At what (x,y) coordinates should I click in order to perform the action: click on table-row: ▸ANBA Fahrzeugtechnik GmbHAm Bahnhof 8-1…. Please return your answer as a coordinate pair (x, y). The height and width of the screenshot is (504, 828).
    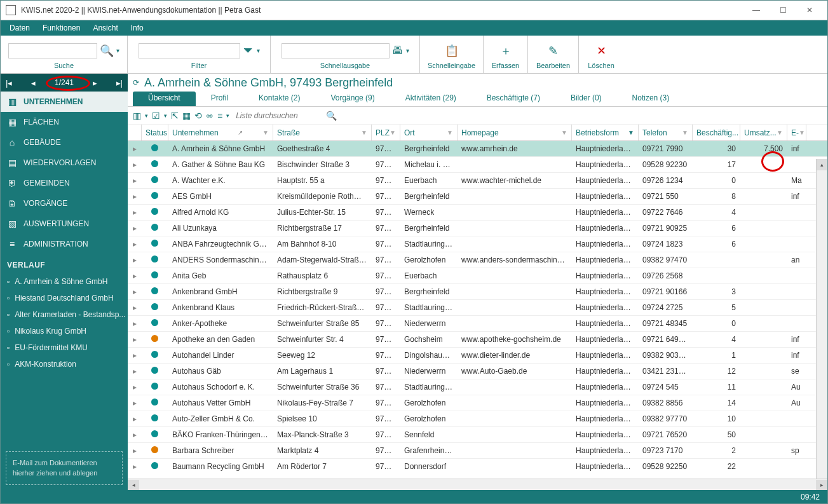
    Looking at the image, I should click on (478, 244).